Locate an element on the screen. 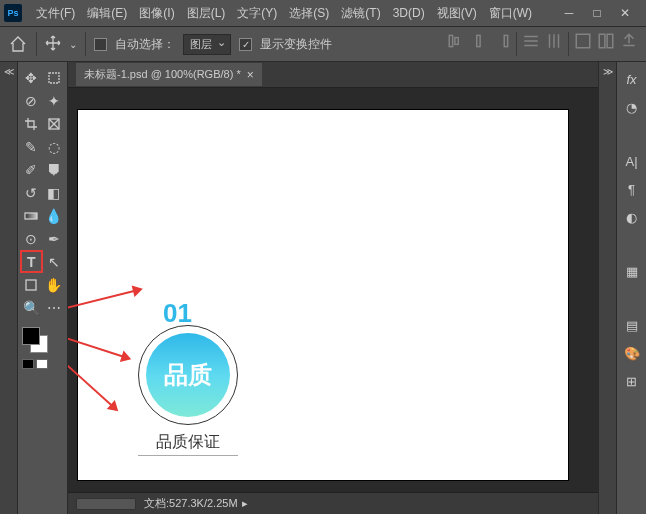 This screenshot has height=514, width=646. character-panel-icon: A| is located at coordinates (632, 161).